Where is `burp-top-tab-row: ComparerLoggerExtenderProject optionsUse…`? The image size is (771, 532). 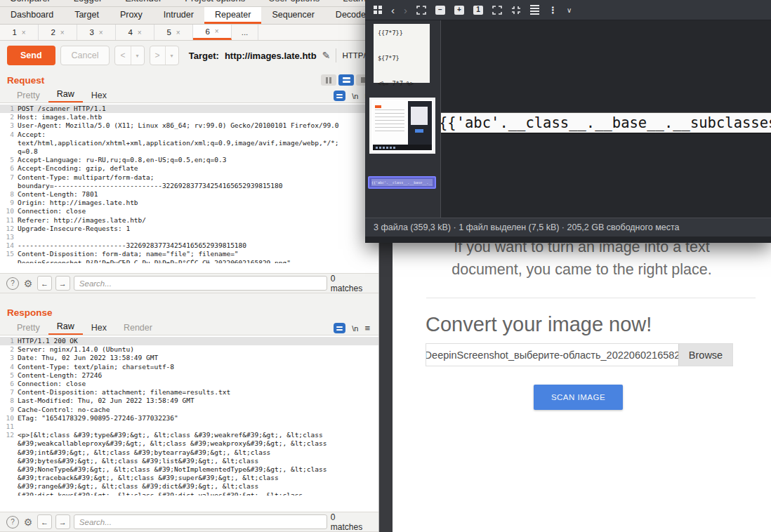 burp-top-tab-row: ComparerLoggerExtenderProject optionsUse… is located at coordinates (190, 4).